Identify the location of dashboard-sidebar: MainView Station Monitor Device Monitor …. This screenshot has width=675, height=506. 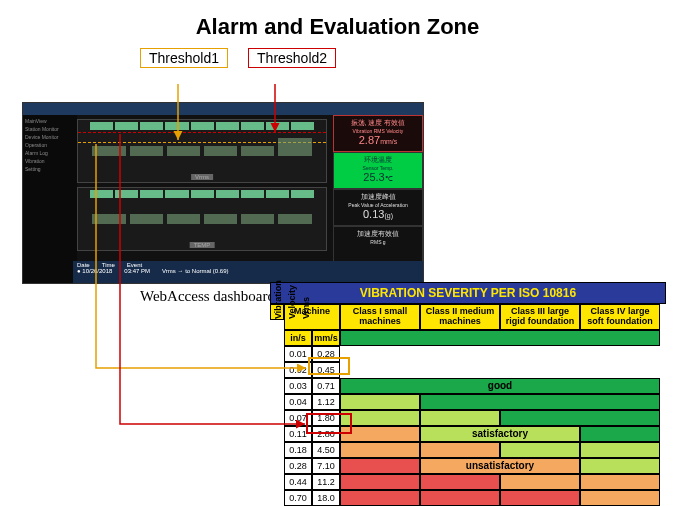
(50, 199).